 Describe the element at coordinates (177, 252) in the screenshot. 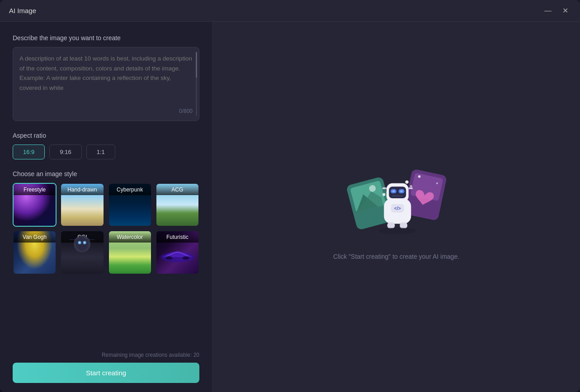

I see `style-item-futuristic: Futuristic` at that location.